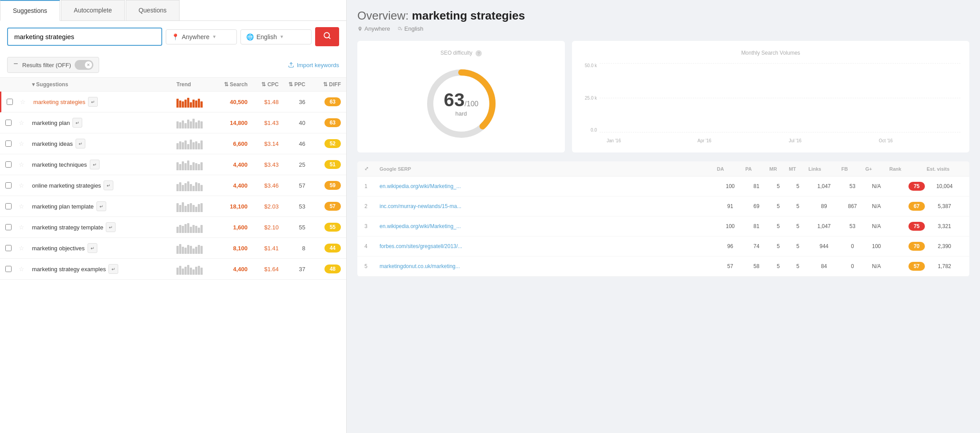 This screenshot has height=433, width=980. What do you see at coordinates (327, 36) in the screenshot?
I see `search-button` at bounding box center [327, 36].